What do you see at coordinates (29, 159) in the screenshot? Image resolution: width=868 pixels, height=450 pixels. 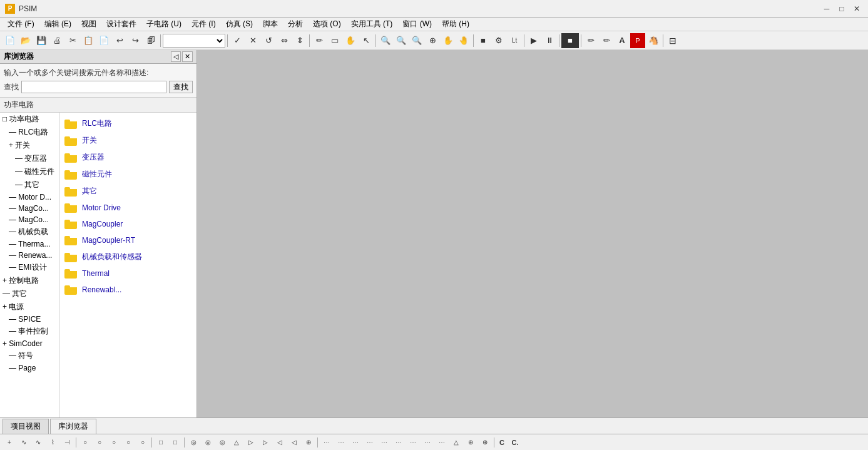 I see `tree-item: — 变压器` at bounding box center [29, 159].